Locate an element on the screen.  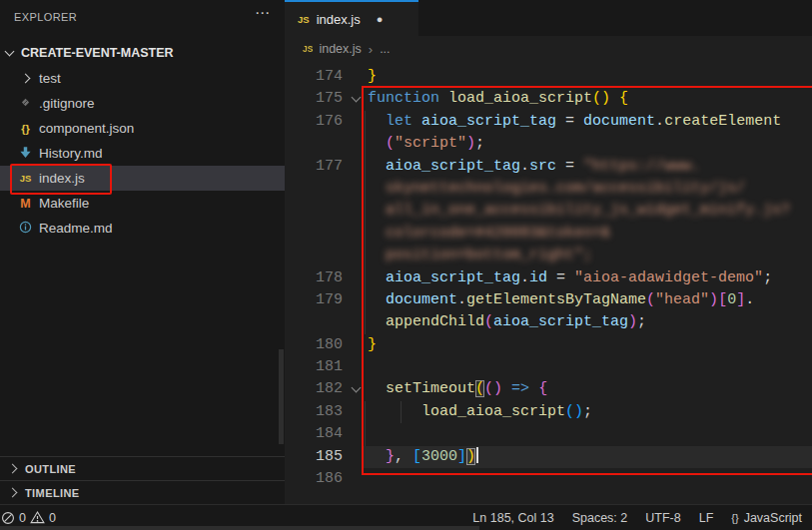
code-line: 176 let aioa_script_tag = document.creat… is located at coordinates (548, 122).